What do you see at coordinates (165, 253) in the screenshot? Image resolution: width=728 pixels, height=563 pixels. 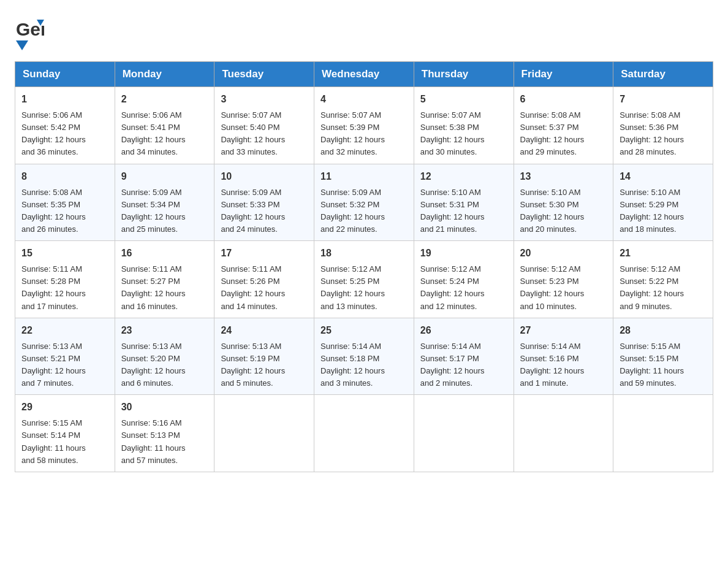 I see `day-number: 16` at bounding box center [165, 253].